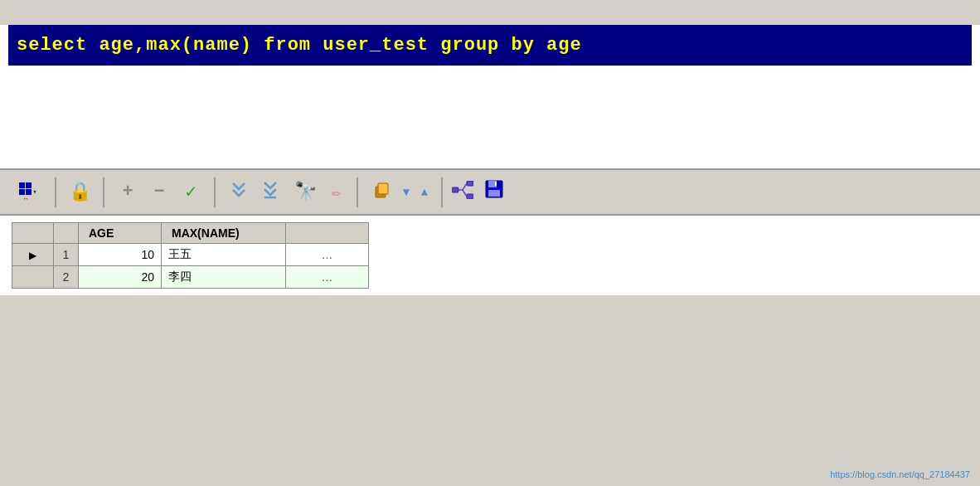 The width and height of the screenshot is (980, 486). Describe the element at coordinates (33, 234) in the screenshot. I see `col-header-indicator` at that location.